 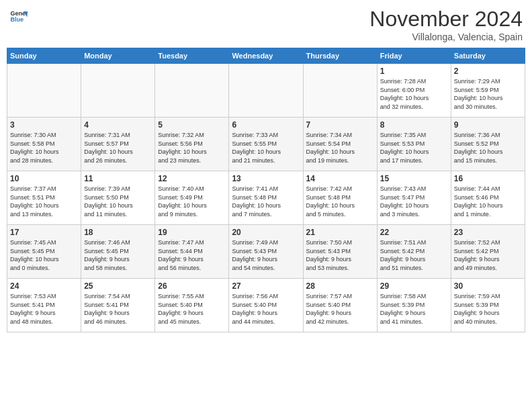 What do you see at coordinates (17, 19) in the screenshot?
I see `svg-text: Blue` at bounding box center [17, 19].